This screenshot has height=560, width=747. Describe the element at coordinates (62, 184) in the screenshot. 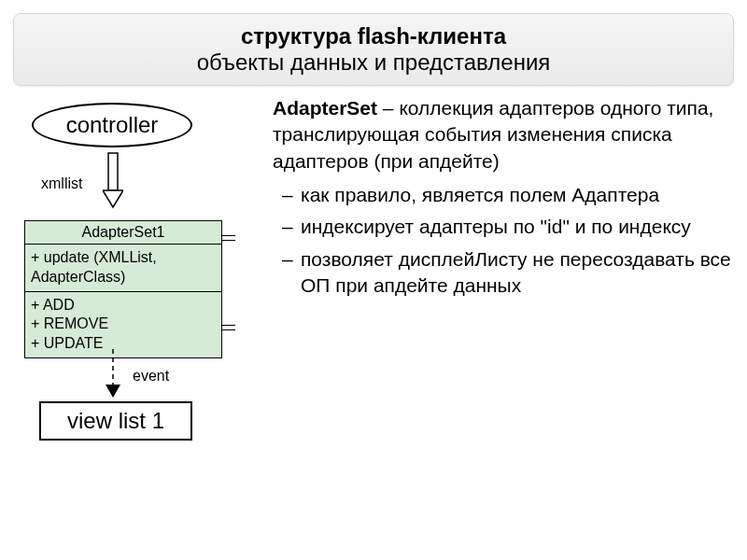

I see `xmllist-label: xmllist` at that location.